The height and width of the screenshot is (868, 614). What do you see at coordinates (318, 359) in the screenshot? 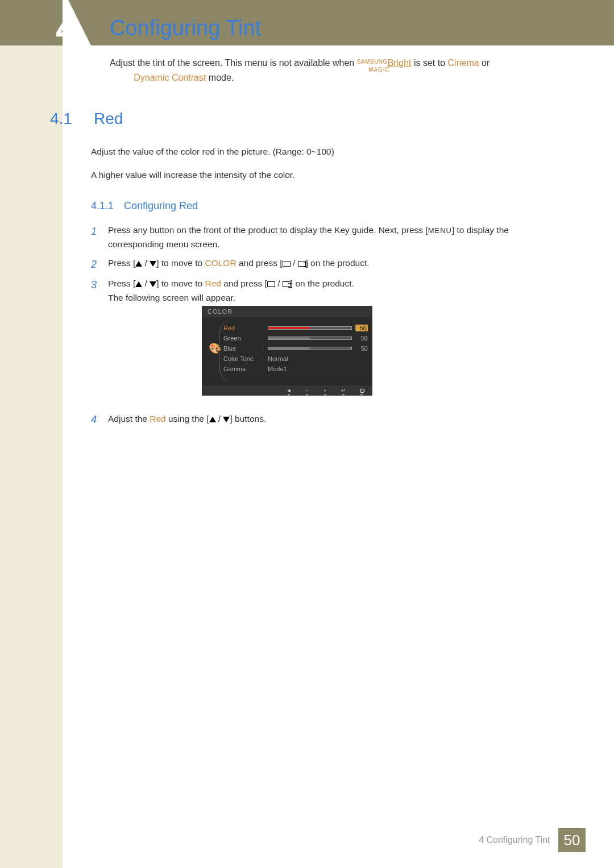
I see `osd-value: Normal` at bounding box center [318, 359].